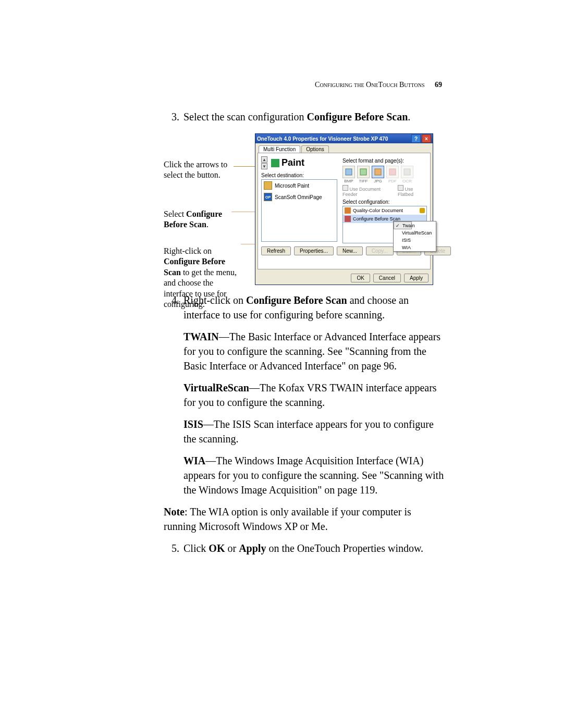 Image resolution: width=563 pixels, height=728 pixels. What do you see at coordinates (415, 248) in the screenshot?
I see `ctx-item-wia: WIA` at bounding box center [415, 248].